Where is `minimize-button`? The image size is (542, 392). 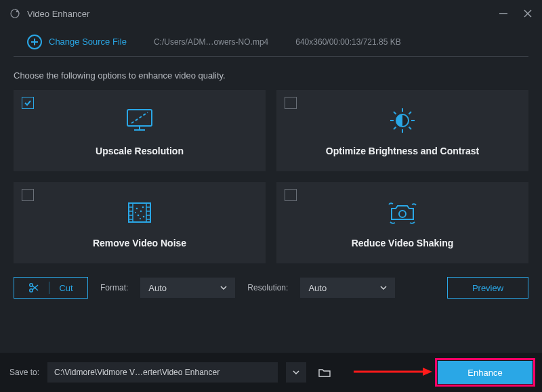 minimize-button is located at coordinates (503, 14).